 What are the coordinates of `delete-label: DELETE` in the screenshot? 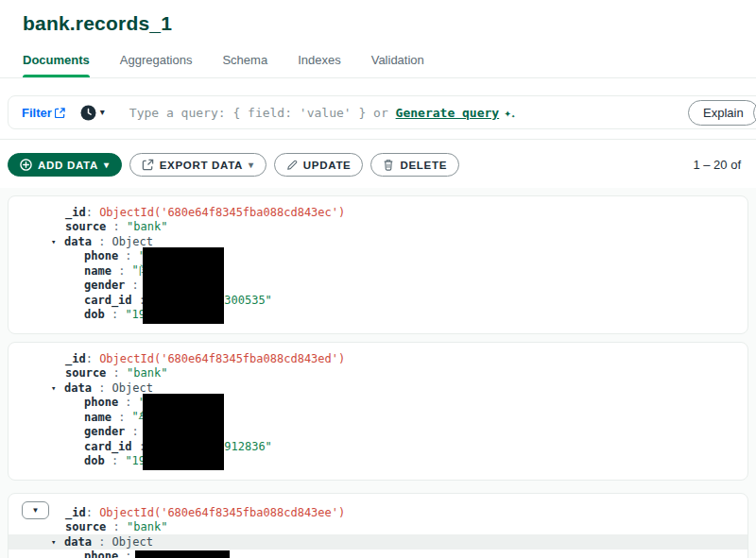 It's located at (423, 165).